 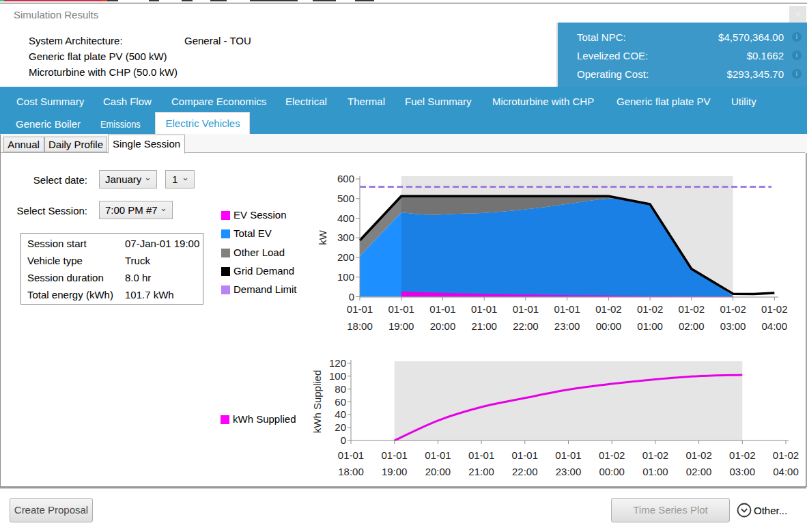 What do you see at coordinates (340, 428) in the screenshot?
I see `svg-text: 20` at bounding box center [340, 428].